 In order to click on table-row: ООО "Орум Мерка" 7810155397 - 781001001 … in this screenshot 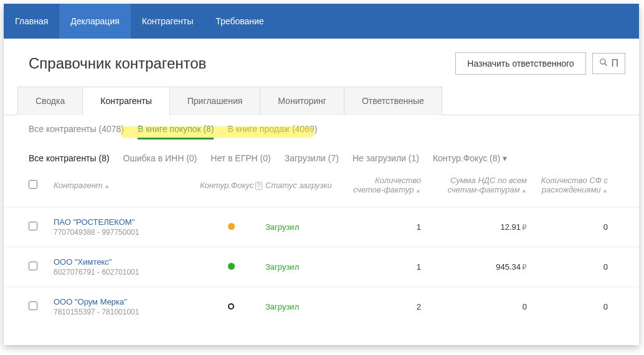, I will do `click(321, 306)`.